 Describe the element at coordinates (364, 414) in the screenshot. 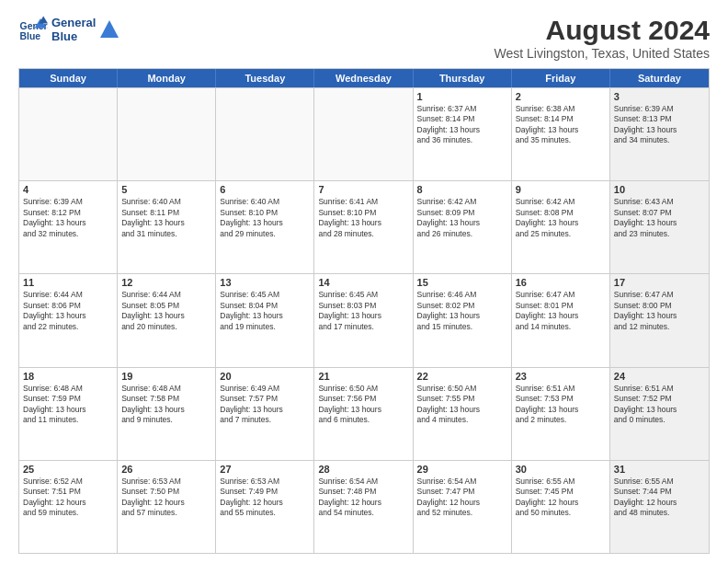

I see `calendar-cell-21: 21Sunrise: 6:50 AM Sunset: 7:56 PM Dayli…` at that location.